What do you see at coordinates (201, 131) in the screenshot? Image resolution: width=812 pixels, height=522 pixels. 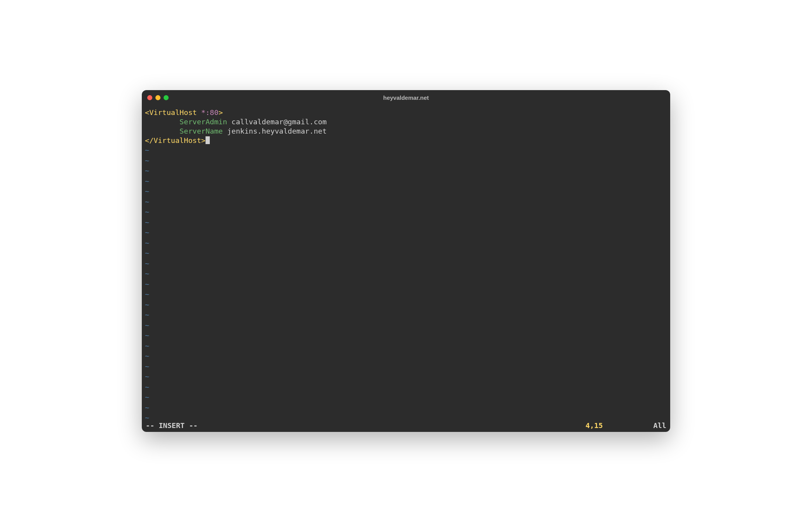 I see `directive-keyword: ServerName` at bounding box center [201, 131].